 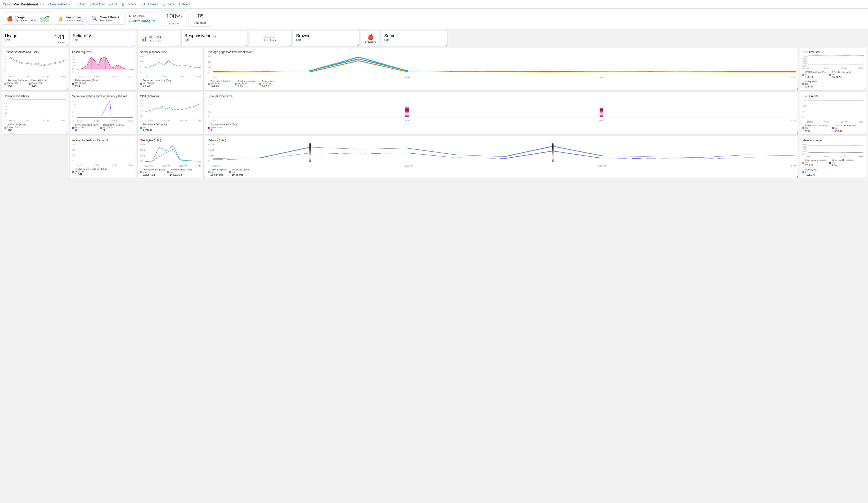 What do you see at coordinates (326, 39) in the screenshot?
I see `browser-section-header: Browser Edit` at bounding box center [326, 39].